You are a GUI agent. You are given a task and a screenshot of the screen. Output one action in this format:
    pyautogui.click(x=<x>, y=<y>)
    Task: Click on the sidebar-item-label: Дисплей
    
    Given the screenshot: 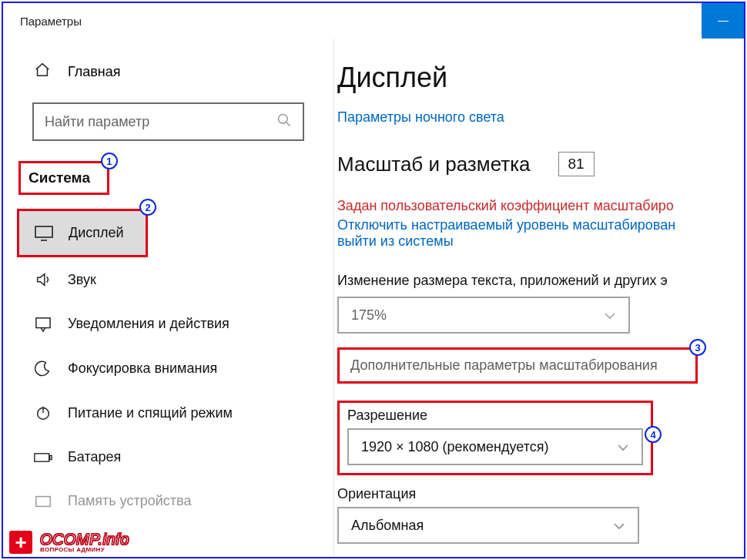 What is the action you would take?
    pyautogui.click(x=96, y=233)
    